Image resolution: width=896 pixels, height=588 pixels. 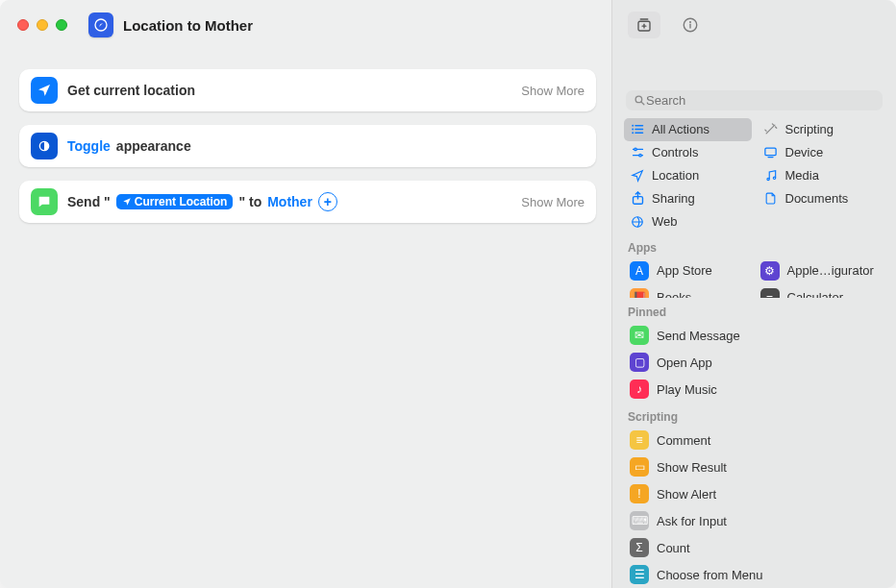 What do you see at coordinates (88, 146) in the screenshot?
I see `toggle-param: Toggle` at bounding box center [88, 146].